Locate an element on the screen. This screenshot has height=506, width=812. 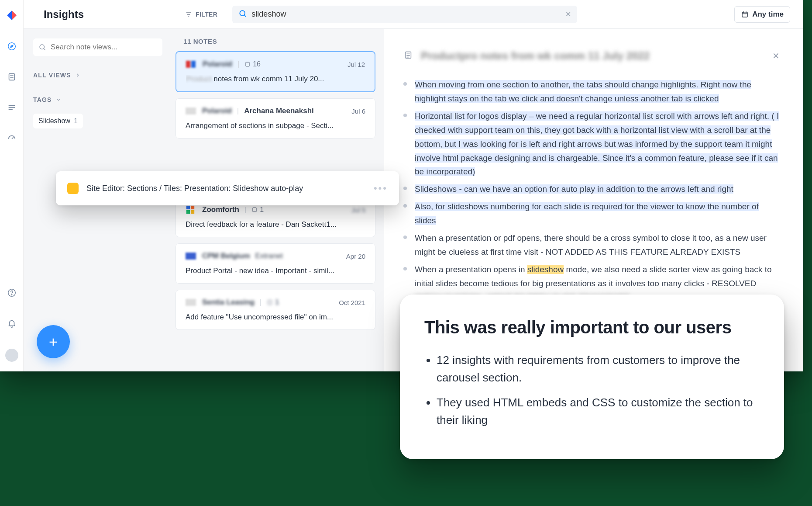
insight-popover: Site Editor: Sections / Tiles: Presentat… is located at coordinates (227, 188).